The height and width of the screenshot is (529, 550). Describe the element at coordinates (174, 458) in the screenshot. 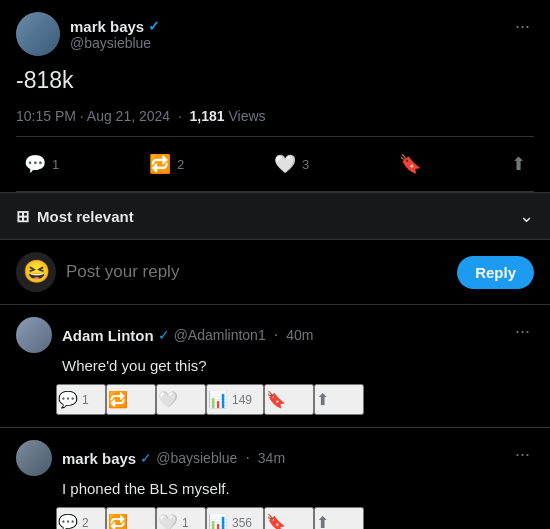

I see `reply-author-info: mark bays ✓ @baysieblue · 34m` at that location.